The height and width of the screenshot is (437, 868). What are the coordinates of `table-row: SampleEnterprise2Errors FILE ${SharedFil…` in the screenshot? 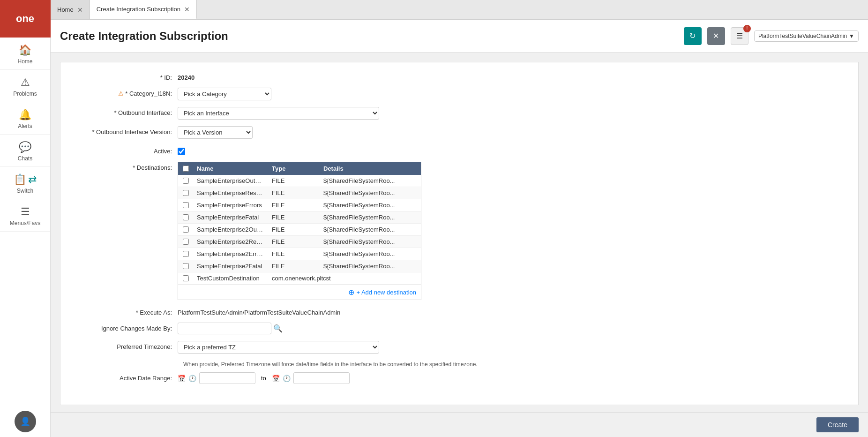 It's located at (299, 254).